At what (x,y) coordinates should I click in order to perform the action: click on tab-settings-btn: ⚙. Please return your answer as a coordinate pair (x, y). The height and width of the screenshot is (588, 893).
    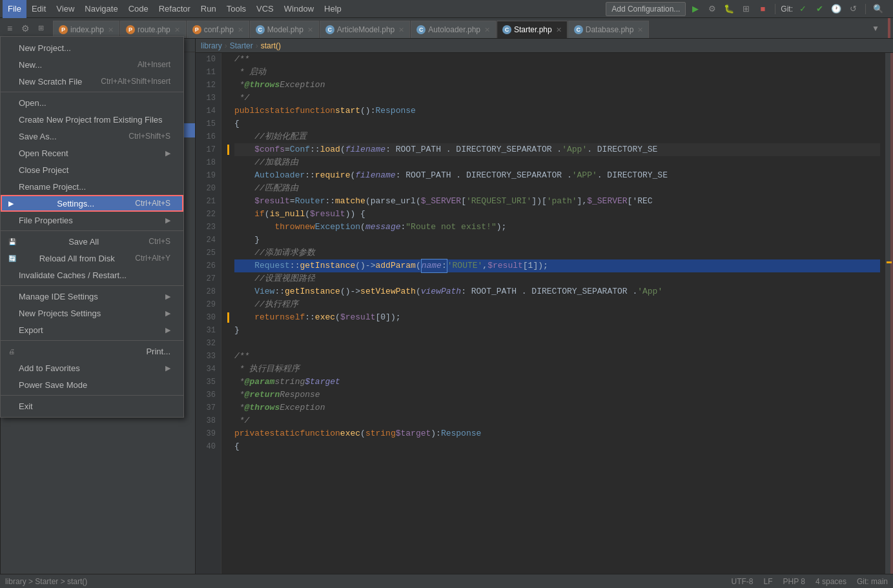
    Looking at the image, I should click on (25, 28).